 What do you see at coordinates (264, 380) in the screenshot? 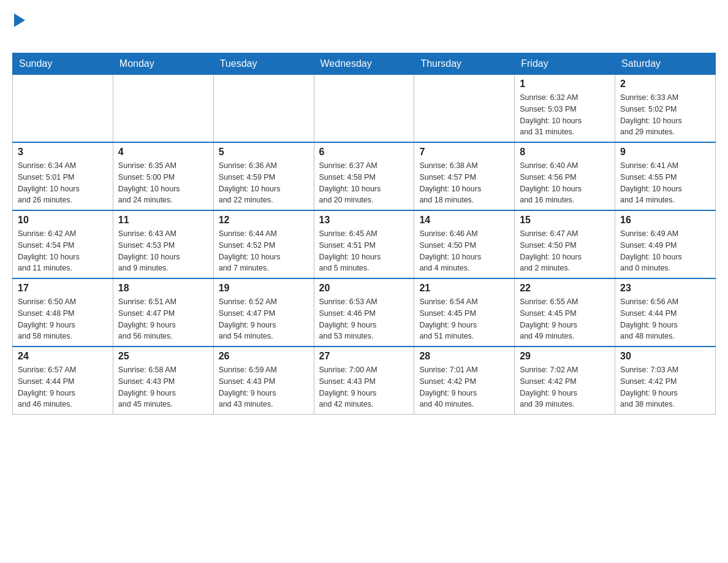
I see `calendar-cell: 26Sunrise: 6:59 AM Sunset: 4:43 PM Dayli…` at bounding box center [264, 380].